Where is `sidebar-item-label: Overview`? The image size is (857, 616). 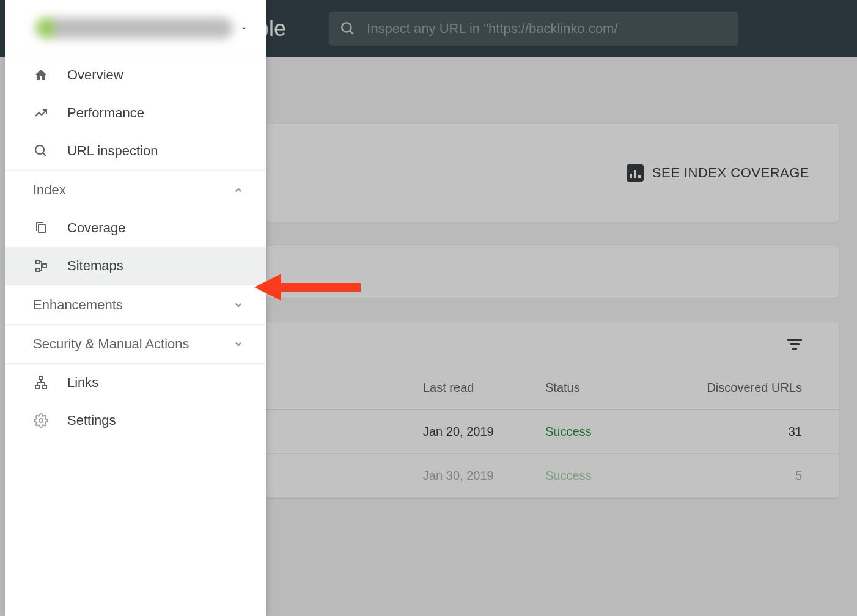
sidebar-item-label: Overview is located at coordinates (95, 75).